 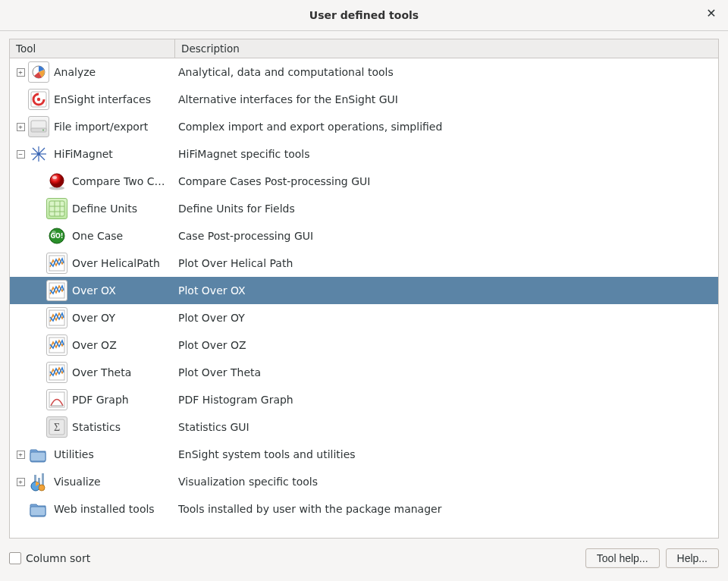 What do you see at coordinates (447, 345) in the screenshot?
I see `tree-row-description: Plot Over OZ` at bounding box center [447, 345].